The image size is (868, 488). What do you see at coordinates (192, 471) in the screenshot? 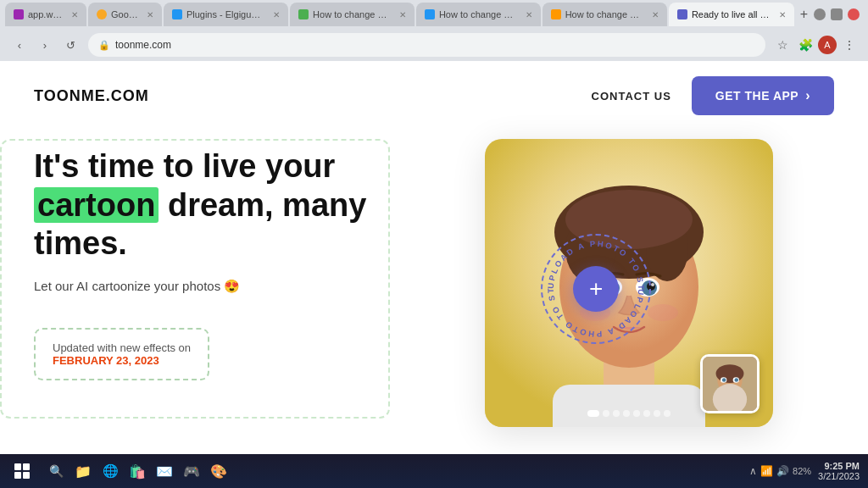
I see `taskbar-games-icon: 🎮` at bounding box center [192, 471].